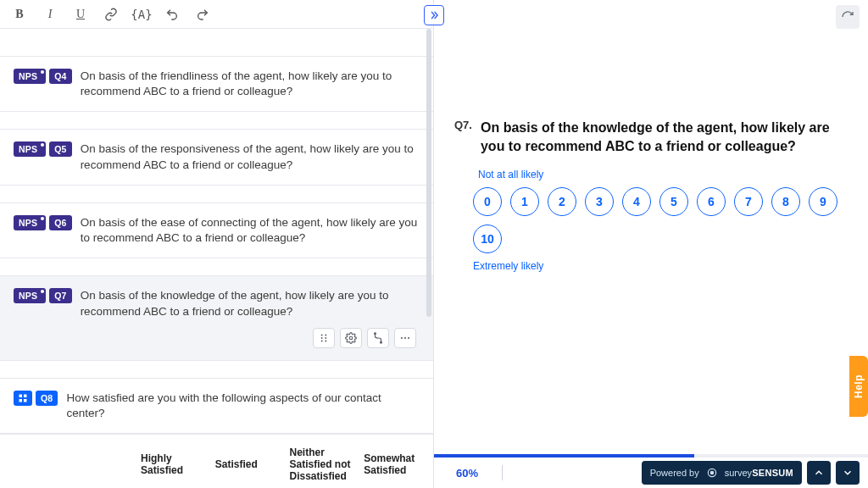 The height and width of the screenshot is (488, 868). I want to click on nps-option: 8, so click(786, 202).